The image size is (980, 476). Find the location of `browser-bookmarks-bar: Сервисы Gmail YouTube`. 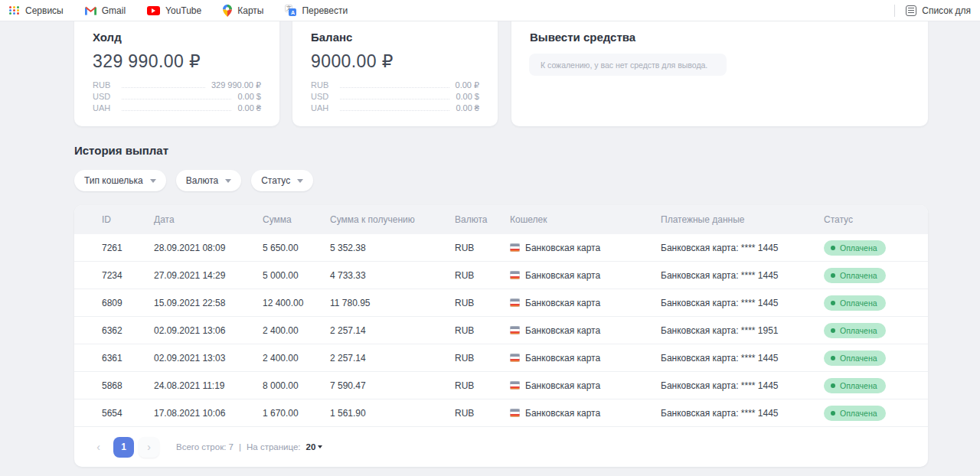

browser-bookmarks-bar: Сервисы Gmail YouTube is located at coordinates (490, 11).